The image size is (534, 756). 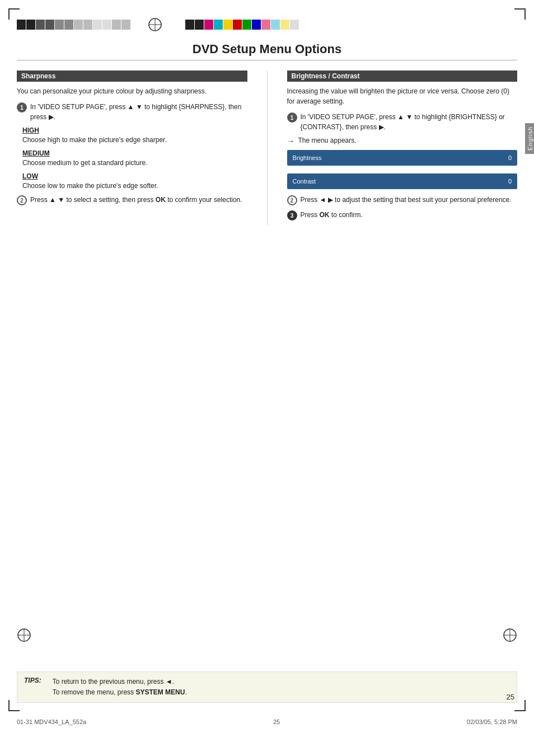 What do you see at coordinates (530, 139) in the screenshot?
I see `english-language-tab: English` at bounding box center [530, 139].